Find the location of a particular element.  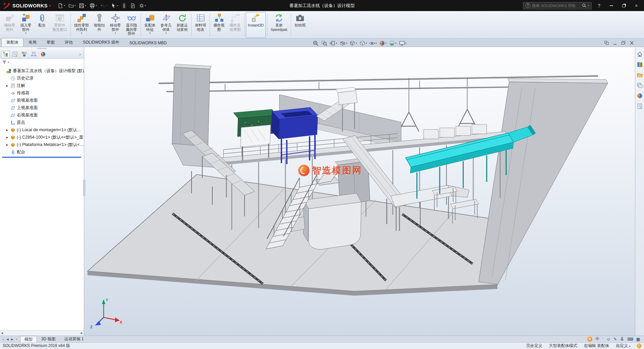

view-palette-button is located at coordinates (640, 85).